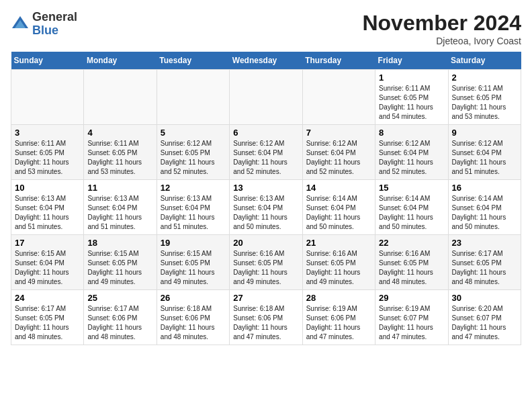 Image resolution: width=532 pixels, height=411 pixels. Describe the element at coordinates (266, 60) in the screenshot. I see `header-wednesday: Wednesday` at that location.